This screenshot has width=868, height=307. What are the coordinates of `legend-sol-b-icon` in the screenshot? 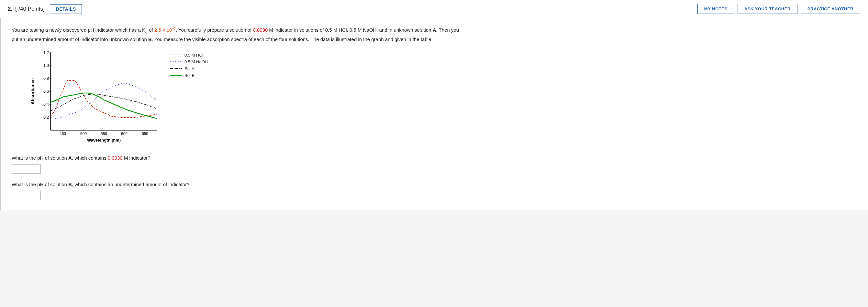 It's located at (176, 75).